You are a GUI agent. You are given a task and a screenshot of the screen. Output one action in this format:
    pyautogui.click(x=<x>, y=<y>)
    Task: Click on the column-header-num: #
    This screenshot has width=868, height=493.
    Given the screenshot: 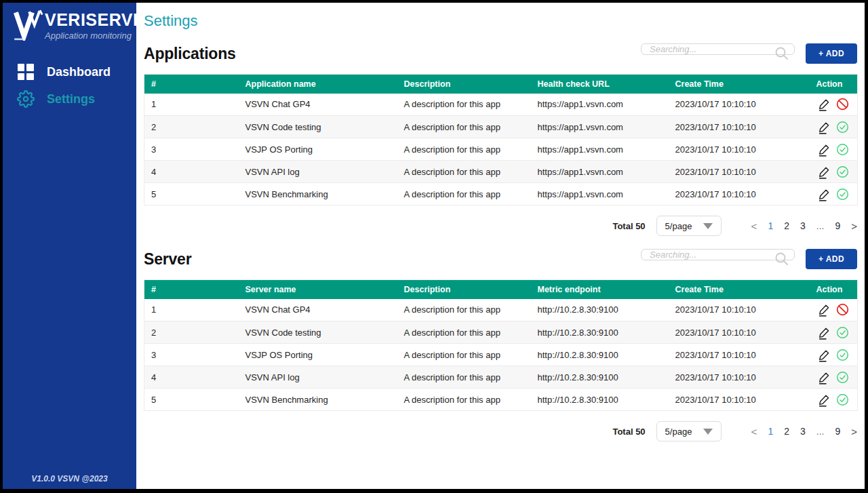 What is the action you would take?
    pyautogui.click(x=195, y=290)
    